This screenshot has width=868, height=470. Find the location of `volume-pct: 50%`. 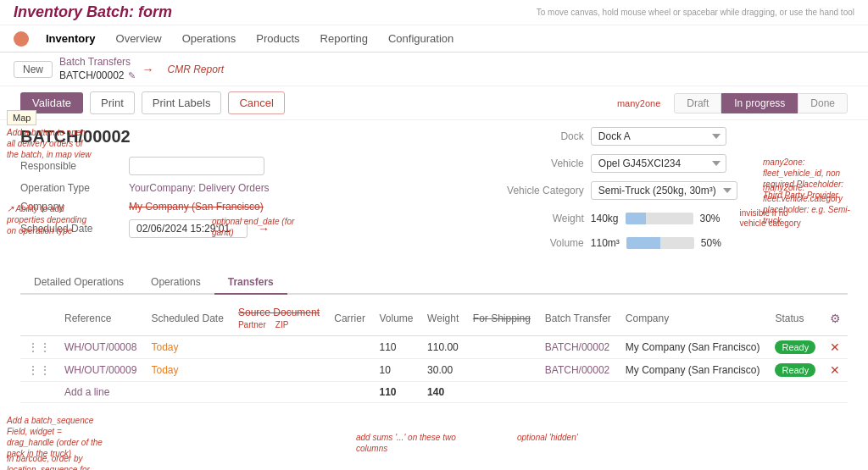

volume-pct: 50% is located at coordinates (715, 243).